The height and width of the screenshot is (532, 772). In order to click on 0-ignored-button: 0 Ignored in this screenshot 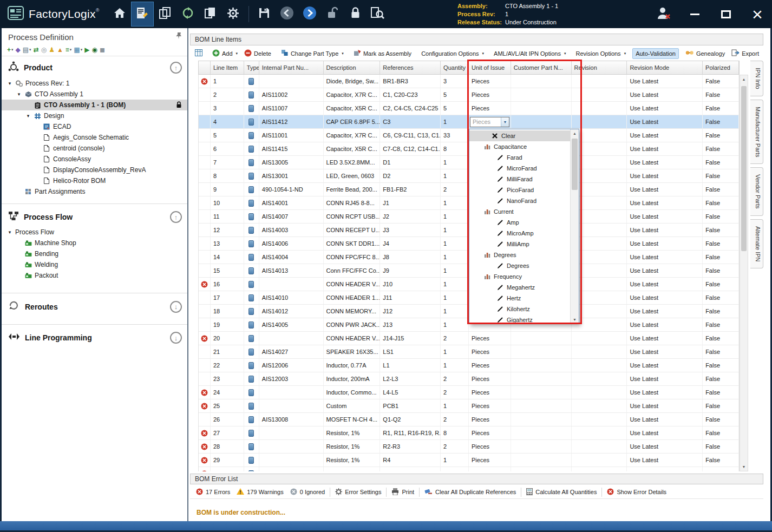, I will do `click(308, 492)`.